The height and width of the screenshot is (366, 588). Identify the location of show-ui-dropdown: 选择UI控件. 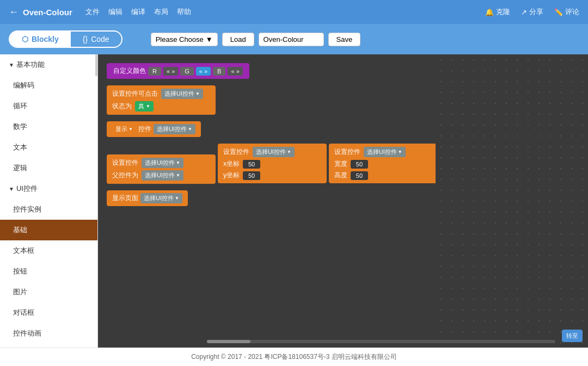
(174, 129).